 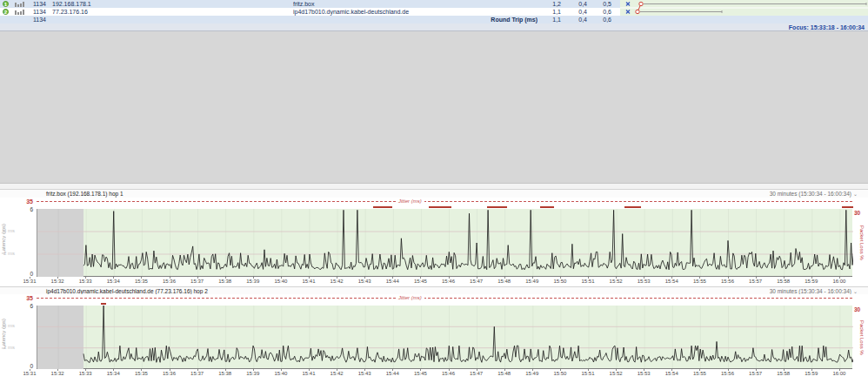 I want to click on hop-hostname: ip4d17b010.dynamic.kabel-deutschland.de, so click(x=411, y=12).